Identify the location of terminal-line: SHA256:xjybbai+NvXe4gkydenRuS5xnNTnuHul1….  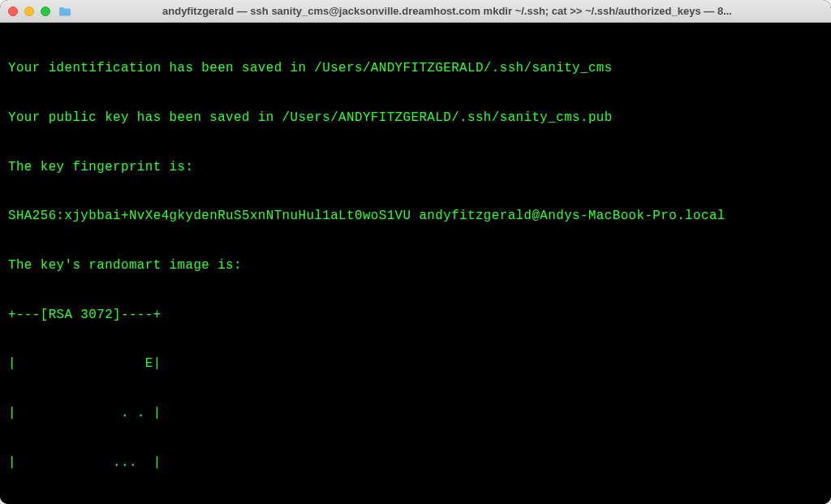
(416, 216).